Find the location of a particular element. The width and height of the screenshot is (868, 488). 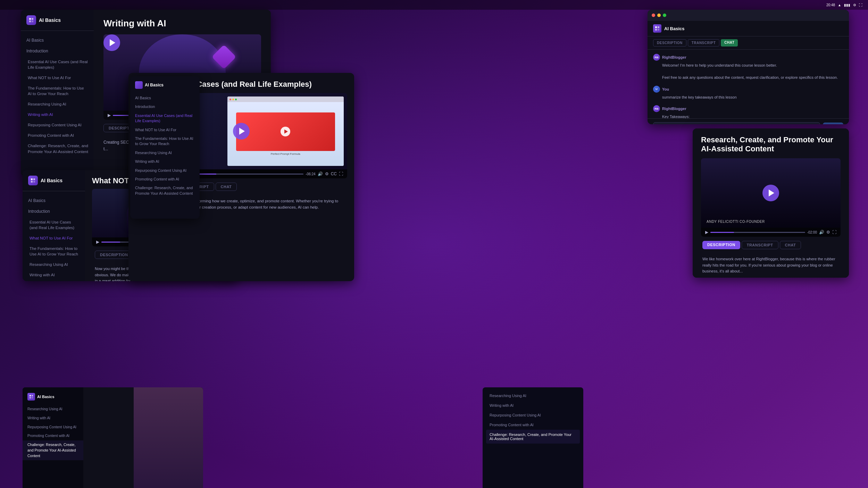

research-fullscreen-icon: ⛶ is located at coordinates (834, 232).